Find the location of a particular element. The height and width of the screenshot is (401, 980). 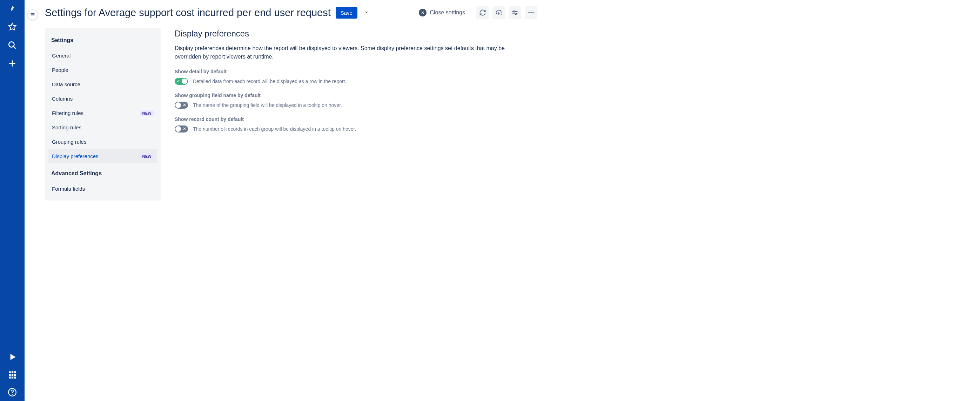

sidebar-heading-advanced: Advanced Settings is located at coordinates (103, 173).